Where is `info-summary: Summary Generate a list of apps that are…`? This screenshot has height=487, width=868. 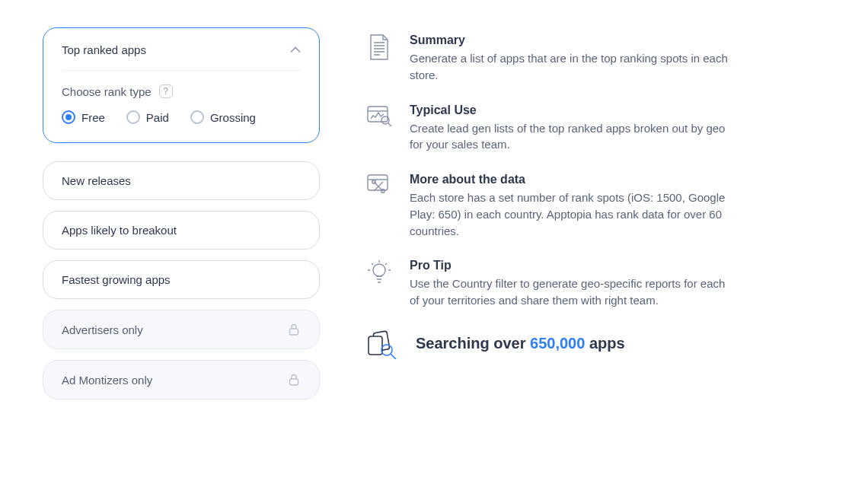 info-summary: Summary Generate a list of apps that are… is located at coordinates (594, 59).